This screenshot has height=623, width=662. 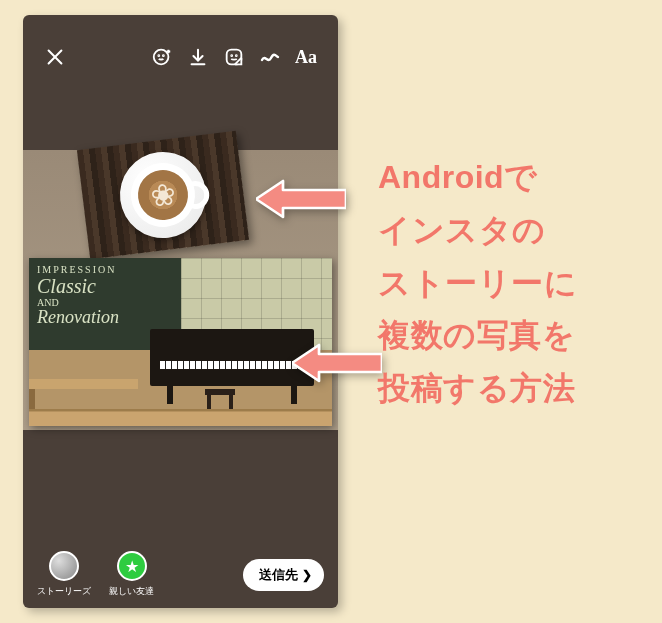 What do you see at coordinates (64, 592) in the screenshot?
I see `stories-label: ストーリーズ` at bounding box center [64, 592].